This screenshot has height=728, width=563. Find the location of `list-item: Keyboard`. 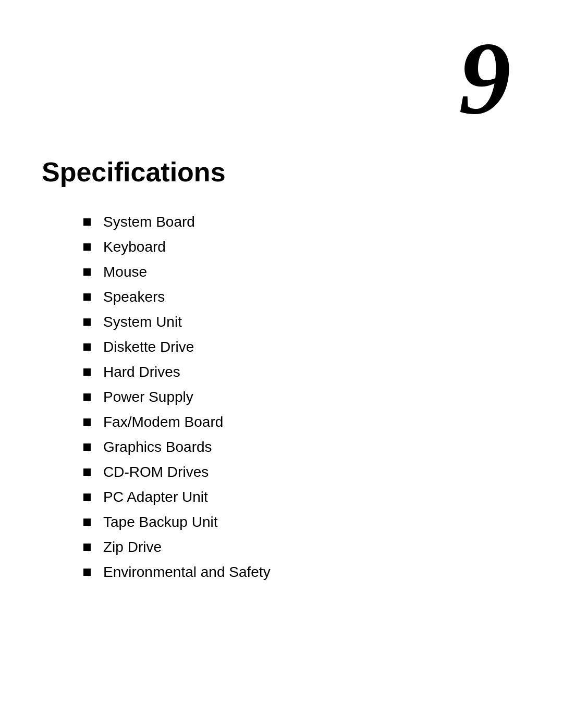

list-item: Keyboard is located at coordinates (302, 247).